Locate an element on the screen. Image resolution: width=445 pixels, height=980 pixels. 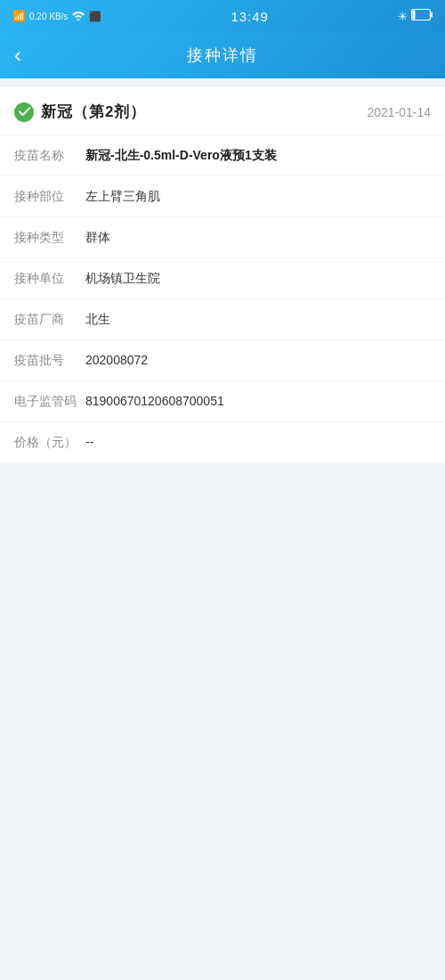
detail-label: 接种类型 is located at coordinates (50, 237).